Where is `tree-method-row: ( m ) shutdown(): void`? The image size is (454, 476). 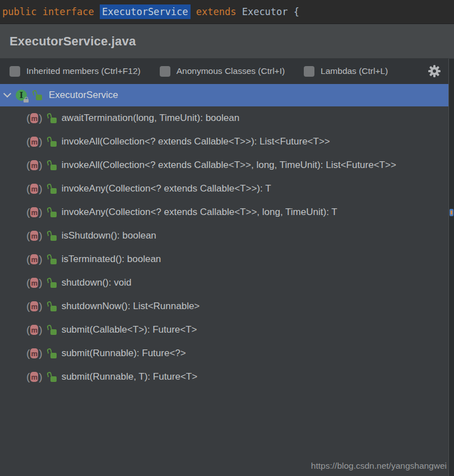 tree-method-row: ( m ) shutdown(): void is located at coordinates (224, 283).